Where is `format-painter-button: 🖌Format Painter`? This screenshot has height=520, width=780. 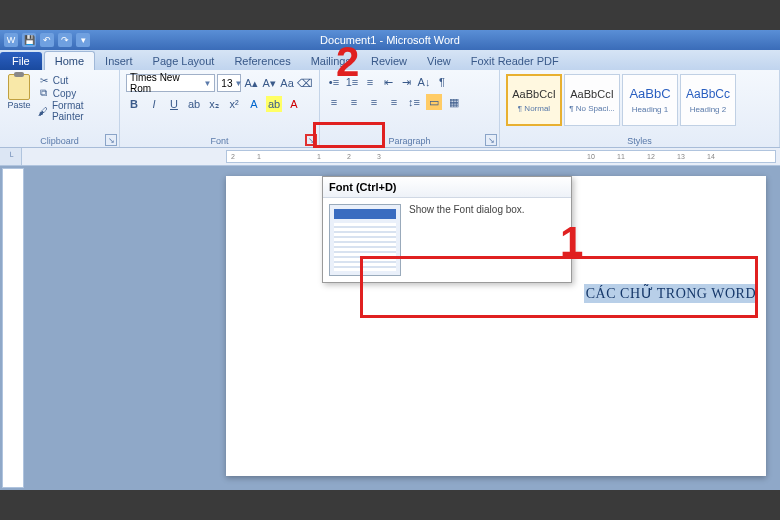
format-painter-button: 🖌Format Painter is located at coordinates (76, 111).